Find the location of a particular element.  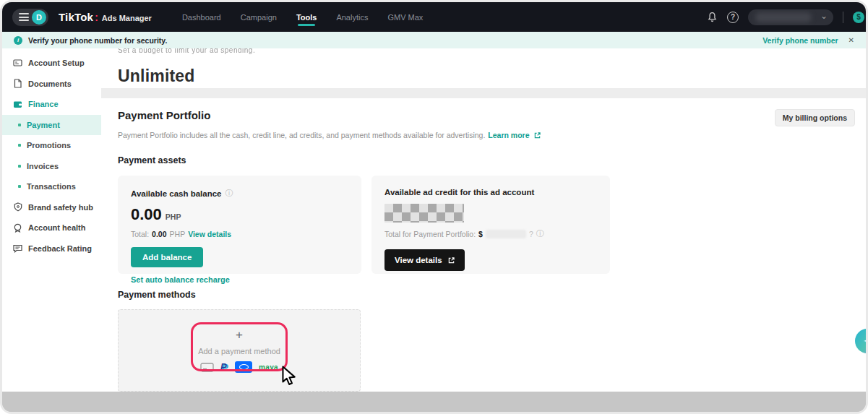

brand-colon: : is located at coordinates (97, 17).